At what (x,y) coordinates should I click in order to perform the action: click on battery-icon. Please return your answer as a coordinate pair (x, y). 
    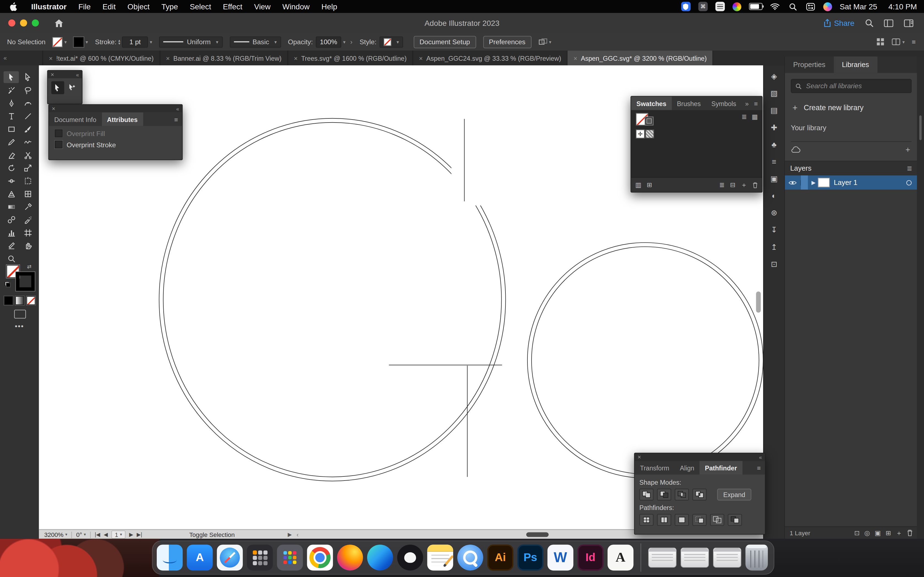
    Looking at the image, I should click on (756, 7).